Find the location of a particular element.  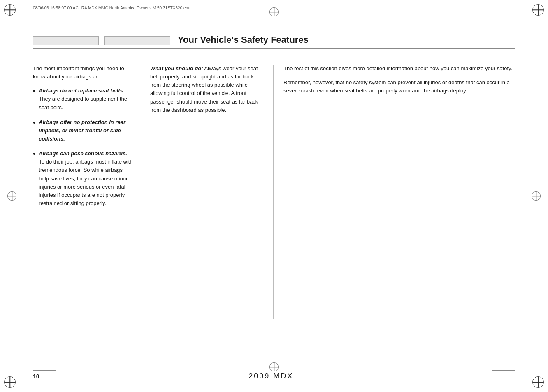

bullet-item-3: • Airbags can pose serious hazards. To d… is located at coordinates (83, 178).